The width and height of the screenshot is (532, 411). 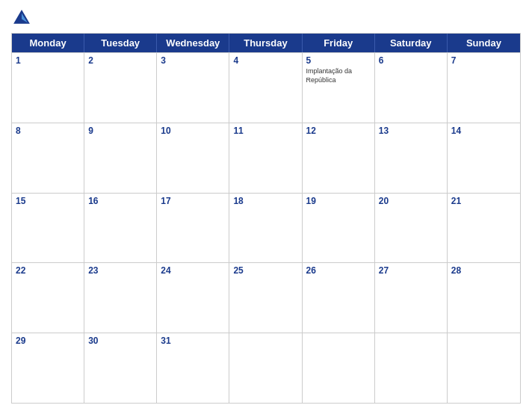 What do you see at coordinates (193, 229) in the screenshot?
I see `day-cell: 17` at bounding box center [193, 229].